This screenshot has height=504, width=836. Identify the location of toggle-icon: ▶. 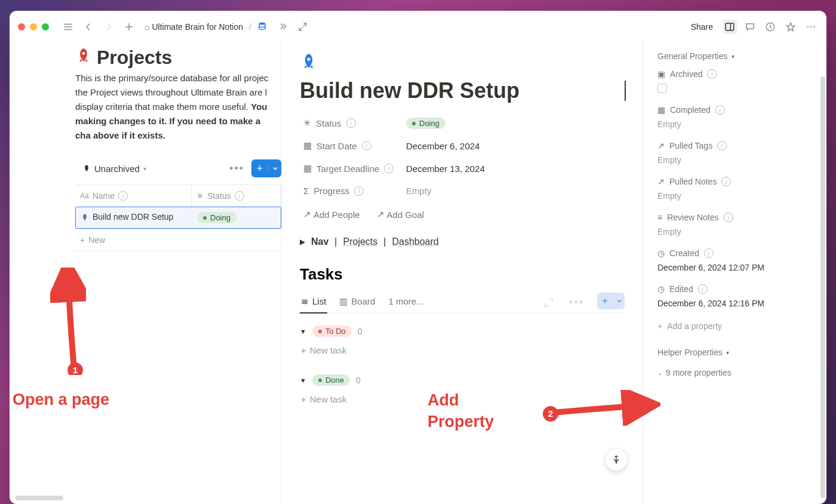
(302, 242).